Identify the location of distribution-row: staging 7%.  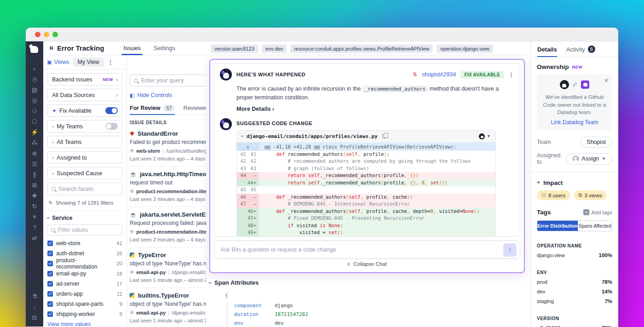
(575, 301).